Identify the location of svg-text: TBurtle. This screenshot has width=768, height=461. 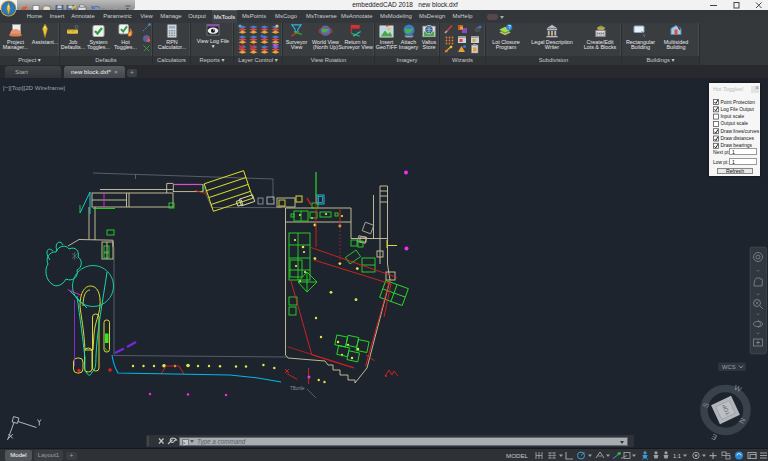
(298, 388).